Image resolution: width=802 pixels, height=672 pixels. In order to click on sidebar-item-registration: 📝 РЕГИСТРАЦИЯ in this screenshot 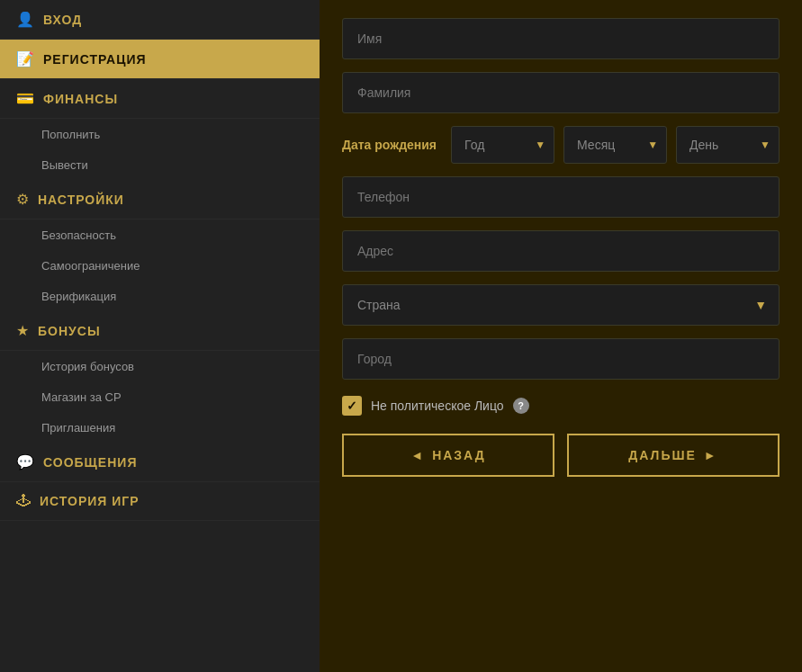, I will do `click(160, 59)`.